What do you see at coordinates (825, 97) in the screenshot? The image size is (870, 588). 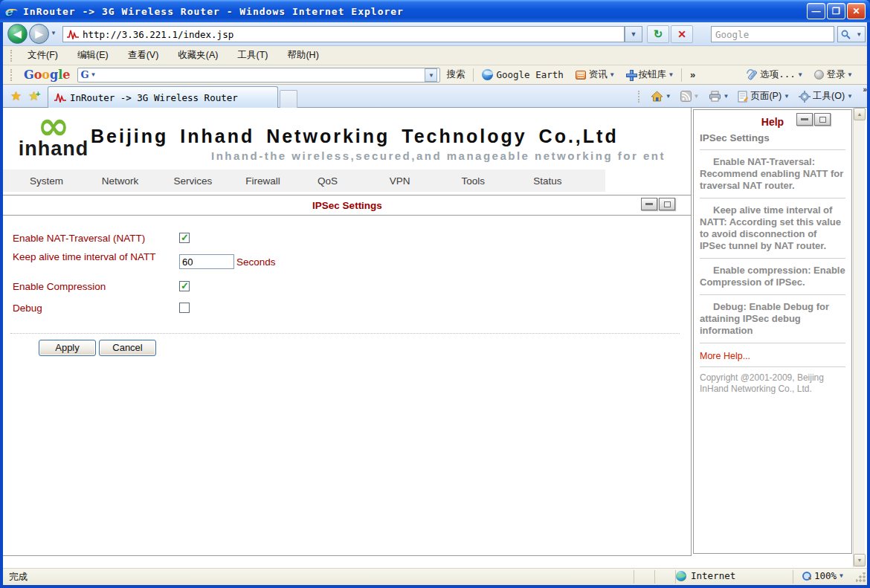 I see `tools-menu-button: 工具(O) ▼` at bounding box center [825, 97].